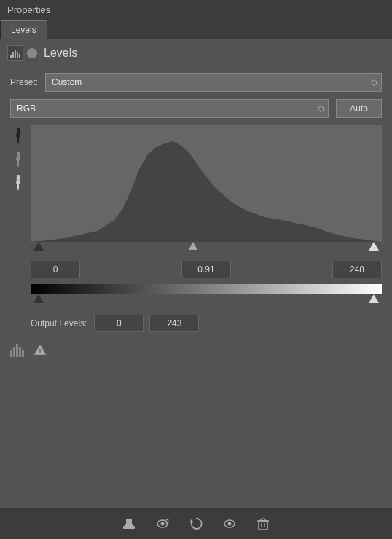 This screenshot has height=539, width=392. I want to click on reset-icon, so click(196, 524).